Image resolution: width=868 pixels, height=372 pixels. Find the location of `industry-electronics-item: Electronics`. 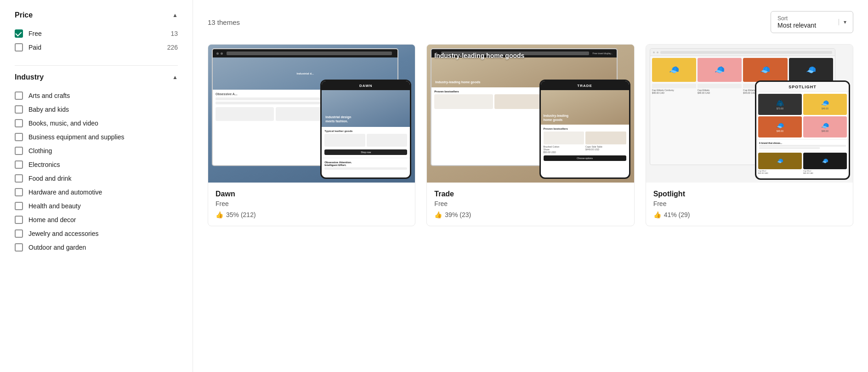

industry-electronics-item: Electronics is located at coordinates (96, 165).